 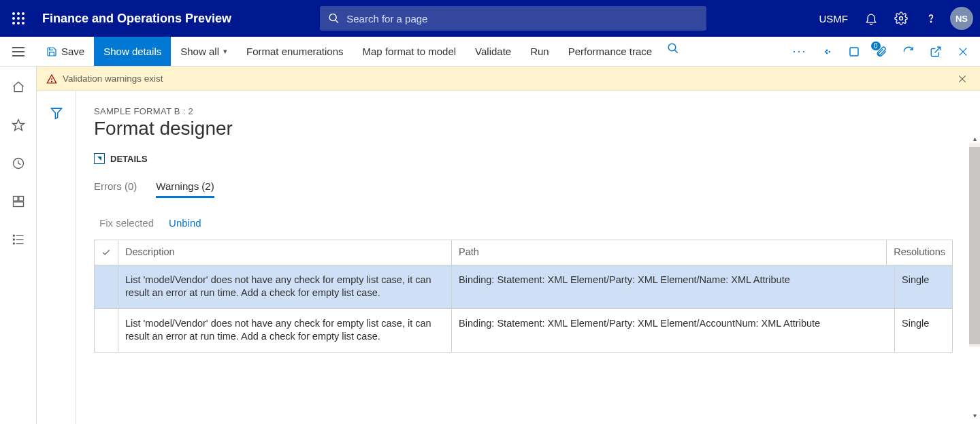 I want to click on run-button: Run, so click(x=540, y=52).